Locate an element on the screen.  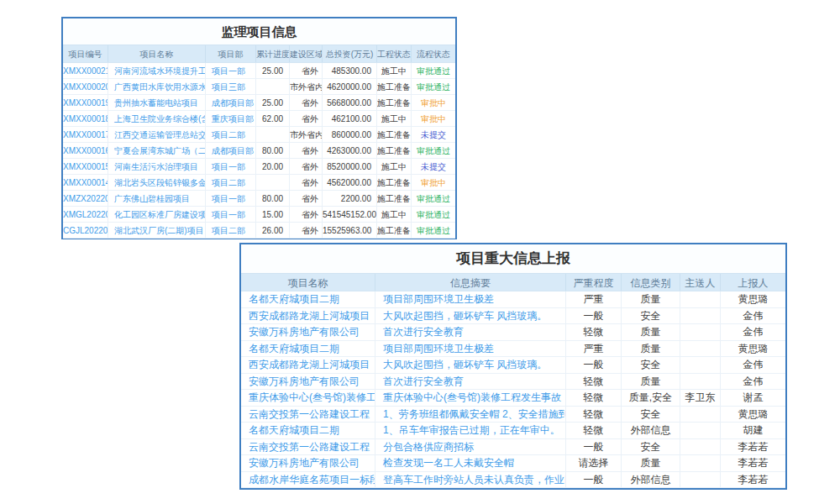
project-id-link: XMGL20220... is located at coordinates (86, 214).